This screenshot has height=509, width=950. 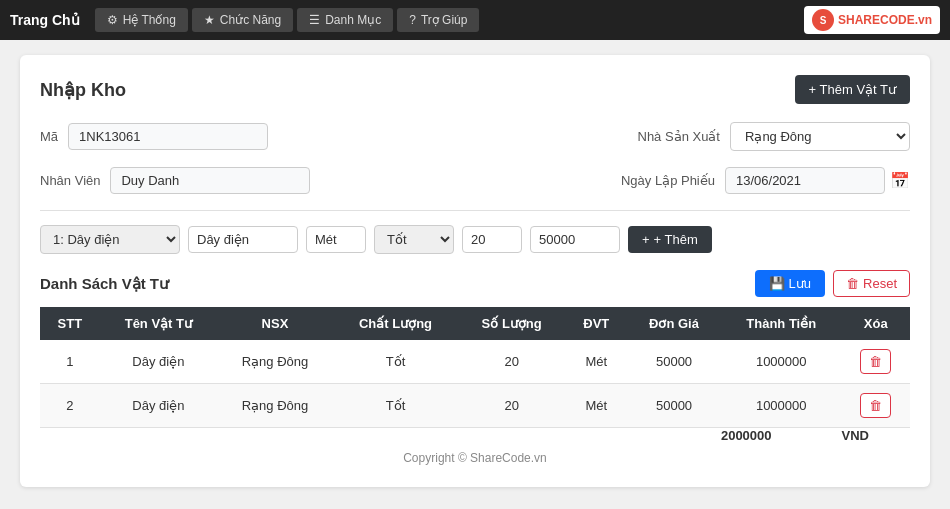 What do you see at coordinates (412, 20) in the screenshot?
I see `trogiup-icon: ?` at bounding box center [412, 20].